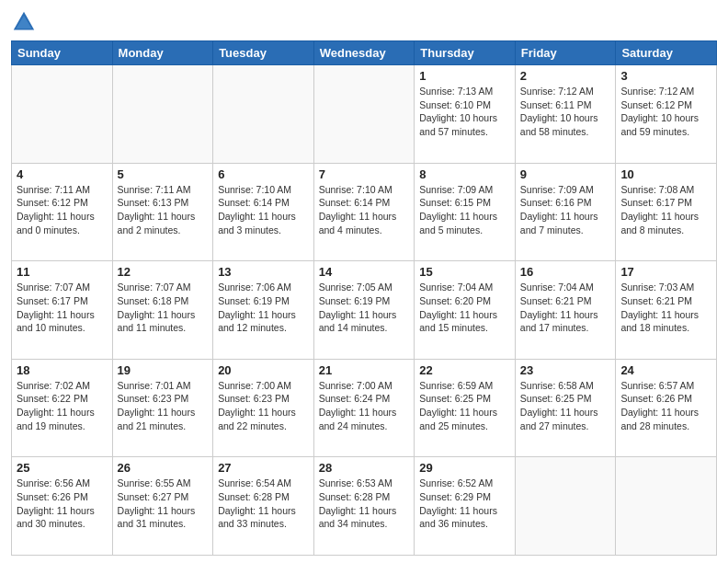  What do you see at coordinates (465, 112) in the screenshot?
I see `day-info: Sunrise: 7:13 AM Sunset: 6:10 PM Dayligh…` at bounding box center [465, 112].